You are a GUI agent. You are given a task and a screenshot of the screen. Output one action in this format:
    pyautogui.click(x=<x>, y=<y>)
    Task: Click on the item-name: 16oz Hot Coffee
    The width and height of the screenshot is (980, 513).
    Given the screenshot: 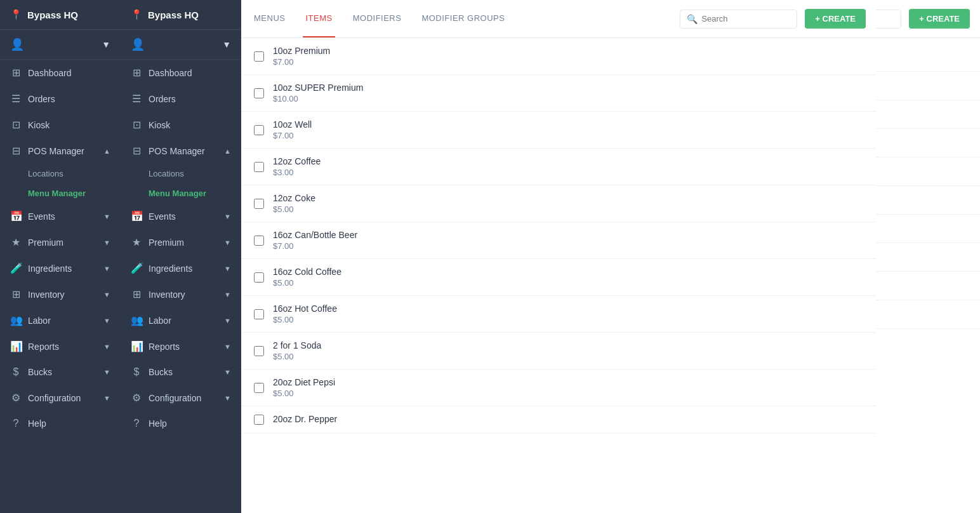 What is the action you would take?
    pyautogui.click(x=305, y=309)
    